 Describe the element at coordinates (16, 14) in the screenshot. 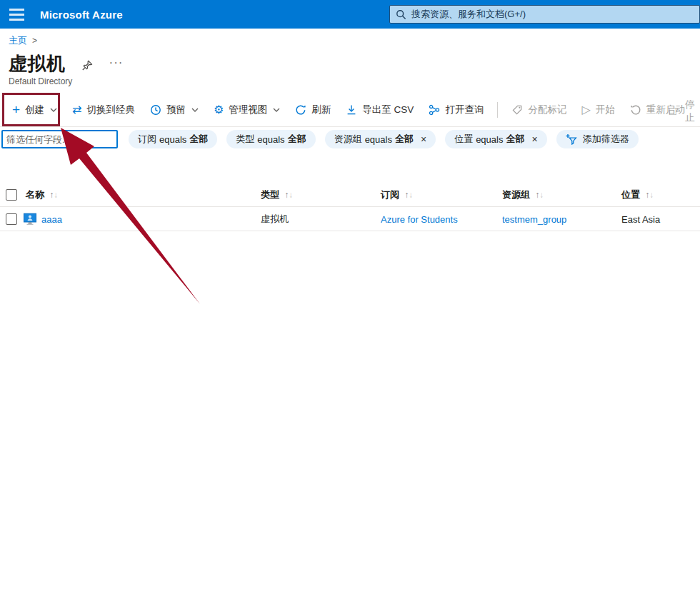

I see `hamburger-menu-icon` at that location.